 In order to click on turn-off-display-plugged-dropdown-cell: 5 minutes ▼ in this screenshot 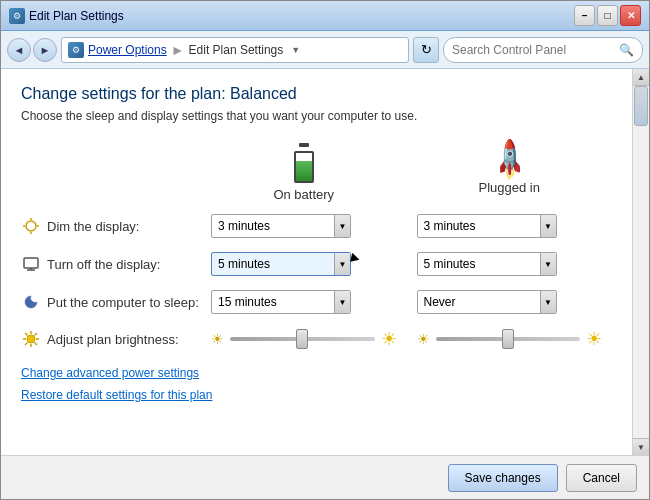, I will do `click(510, 264)`.